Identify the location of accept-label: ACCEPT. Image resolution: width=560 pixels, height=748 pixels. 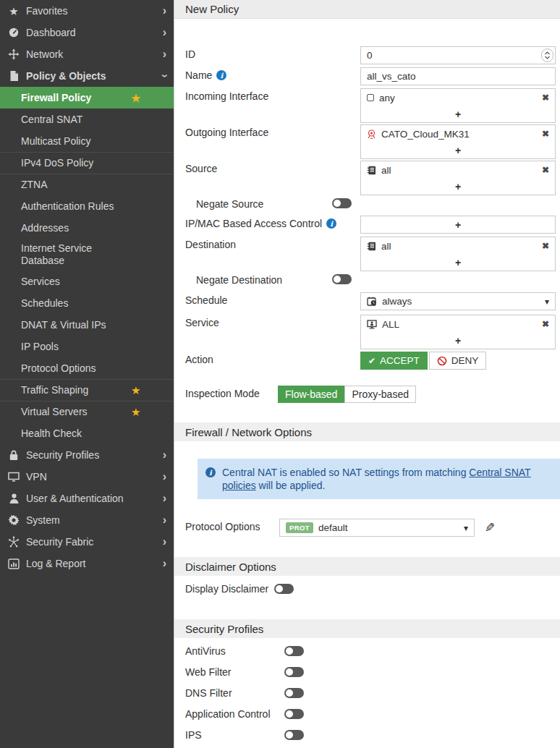
(399, 360).